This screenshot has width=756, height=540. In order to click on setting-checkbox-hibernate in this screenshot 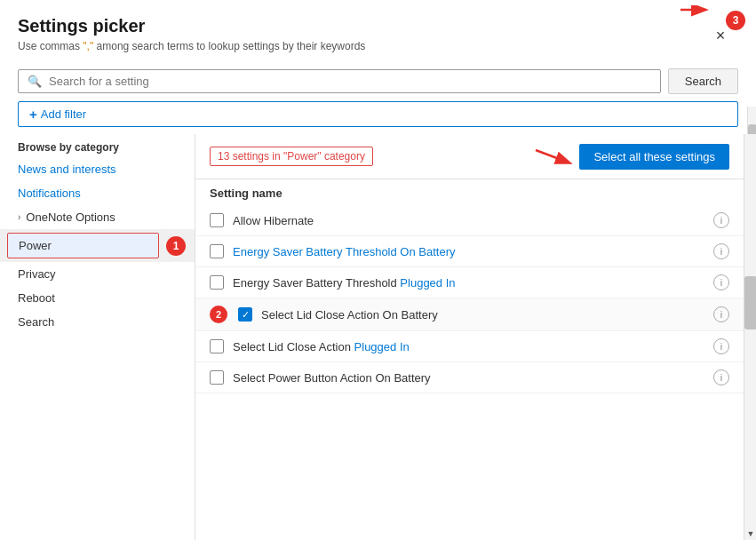, I will do `click(217, 220)`.